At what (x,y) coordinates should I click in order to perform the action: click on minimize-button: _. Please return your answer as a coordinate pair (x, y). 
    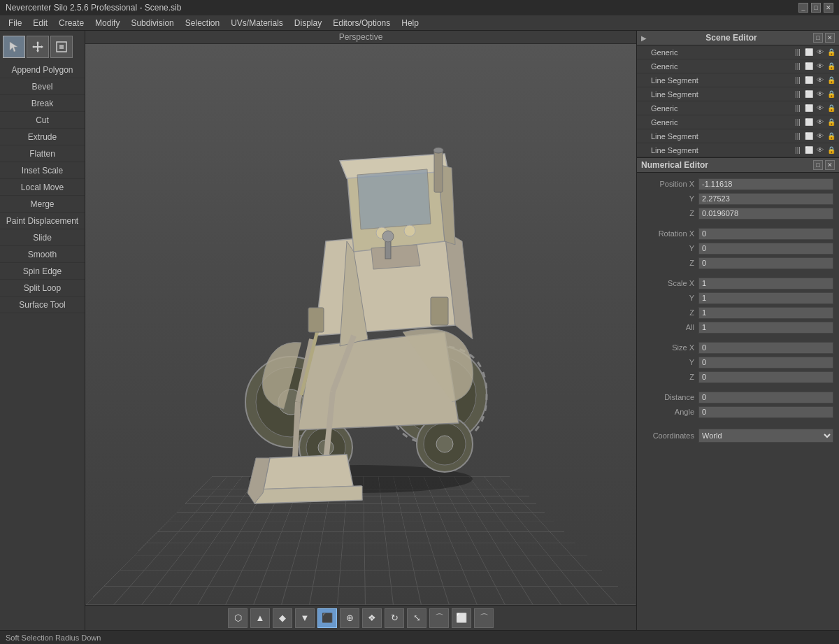
    Looking at the image, I should click on (803, 8).